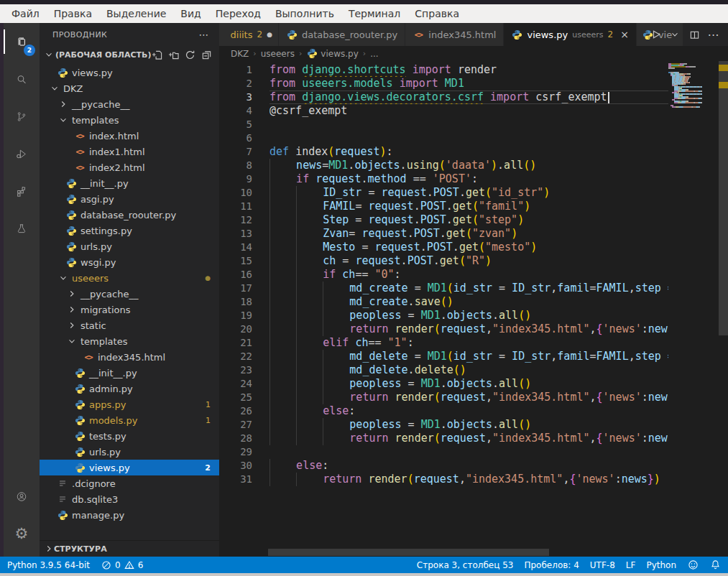 This screenshot has height=576, width=728. I want to click on more-icon: ⋯, so click(714, 34).